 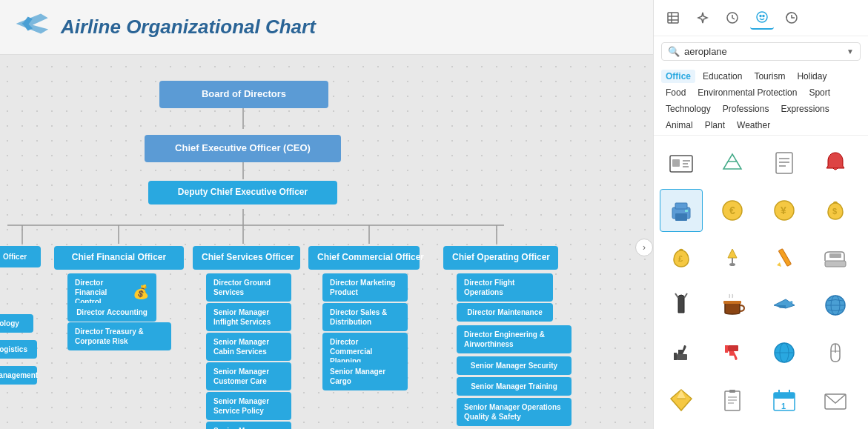 I want to click on svg-text: 1, so click(x=783, y=406).